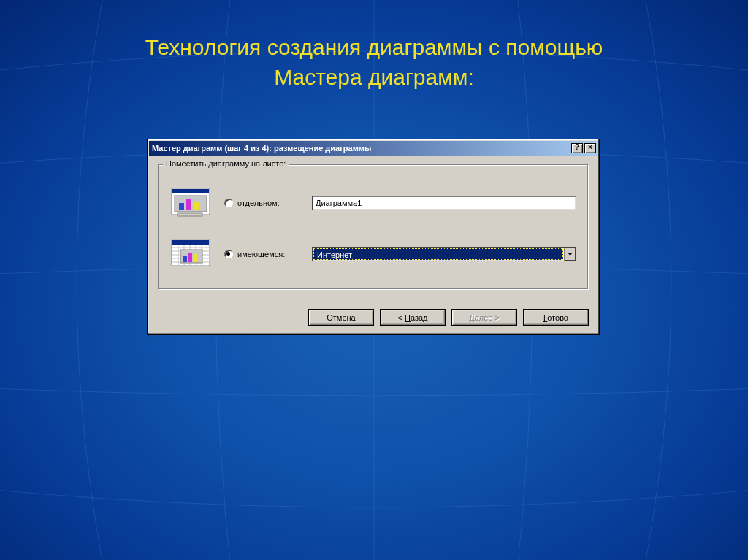 The image size is (748, 560). Describe the element at coordinates (484, 317) in the screenshot. I see `next-button: Далее >` at that location.